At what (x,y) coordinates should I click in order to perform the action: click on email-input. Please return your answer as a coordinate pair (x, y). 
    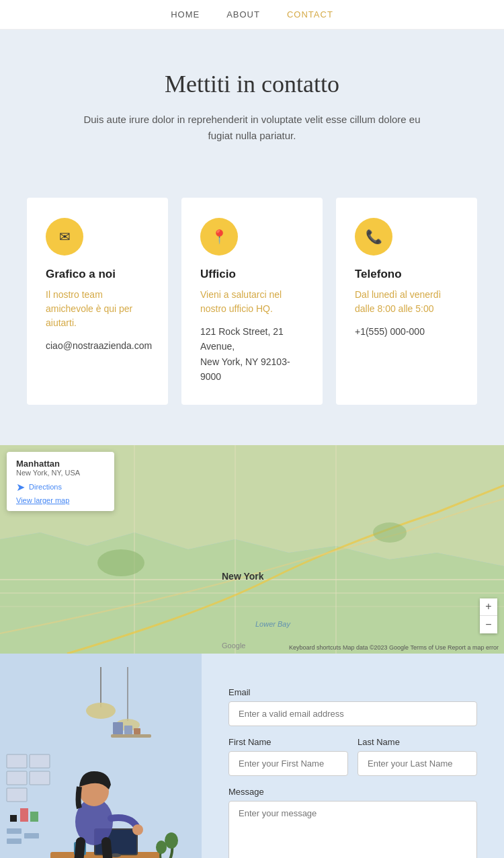
    Looking at the image, I should click on (353, 714).